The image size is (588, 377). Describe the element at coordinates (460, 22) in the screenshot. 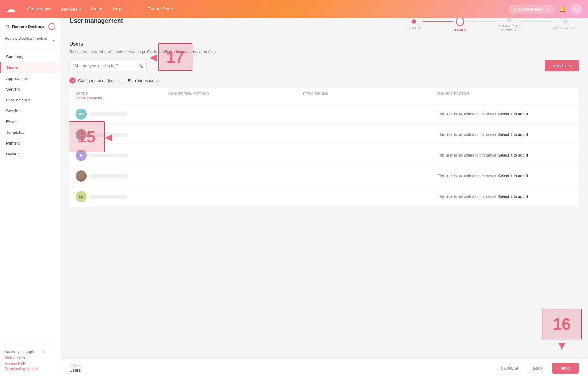

I see `step-dot-users` at that location.